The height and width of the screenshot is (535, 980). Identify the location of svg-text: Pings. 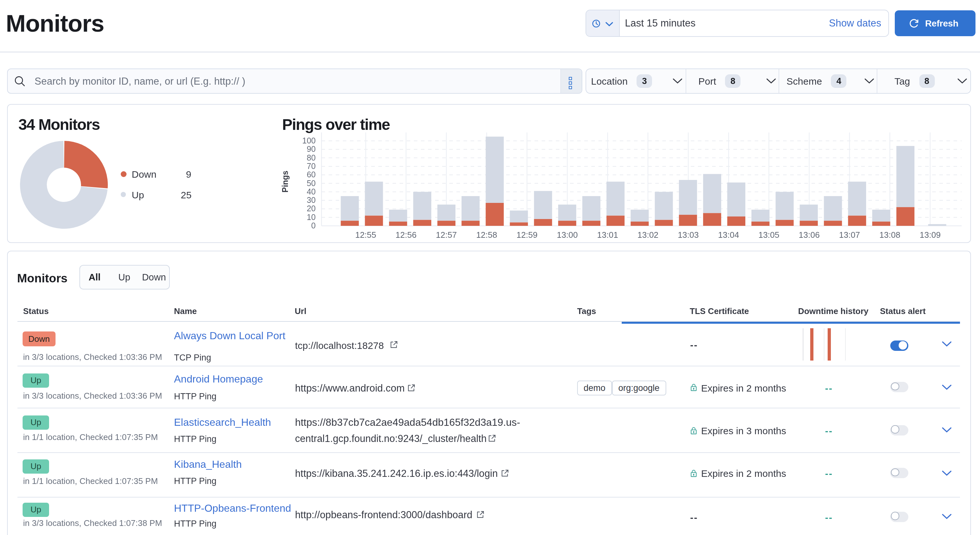
(285, 182).